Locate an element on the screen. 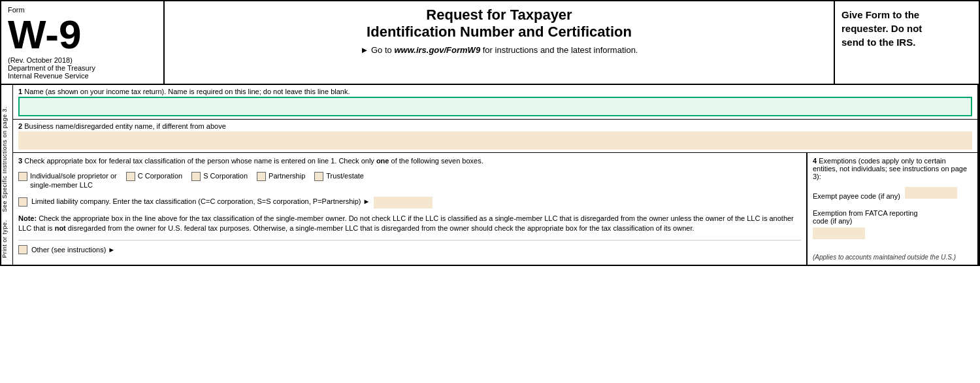 This screenshot has height=383, width=980. dept-line1: Department of the Treasury is located at coordinates (82, 68).